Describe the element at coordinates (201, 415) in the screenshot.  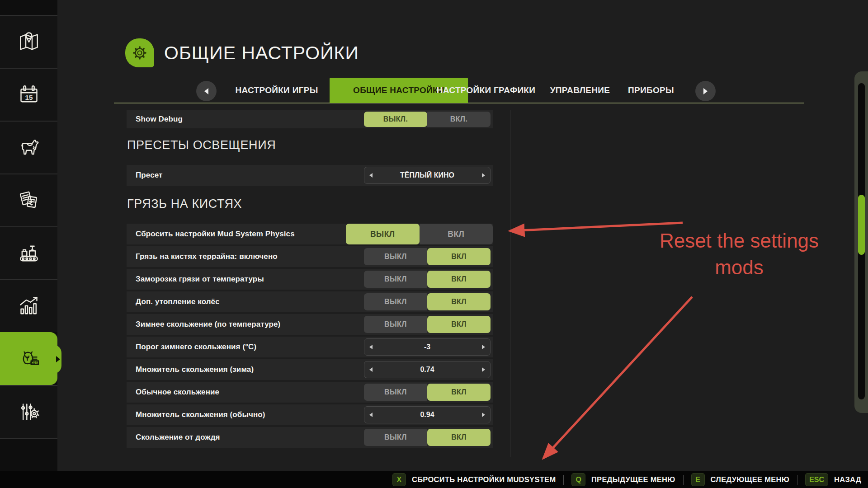
I see `setting-label: Множитель скольжения (обычно)` at that location.